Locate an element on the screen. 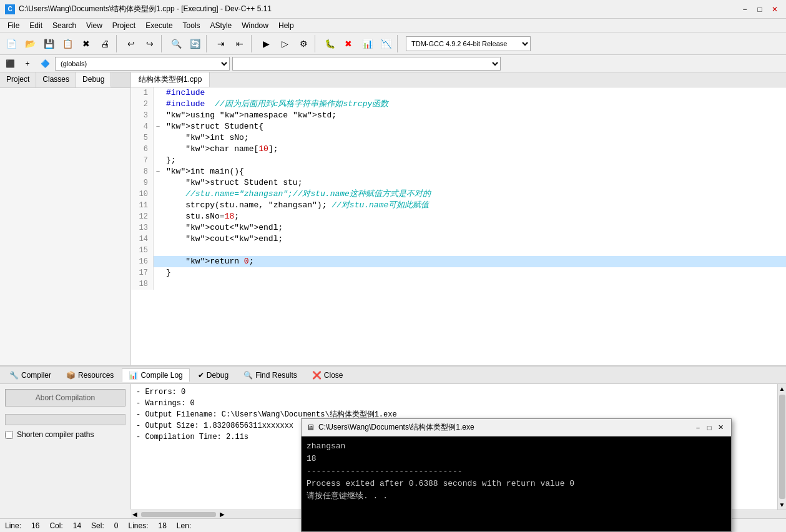 This screenshot has width=786, height=532. console-output-line: 18 is located at coordinates (516, 459).